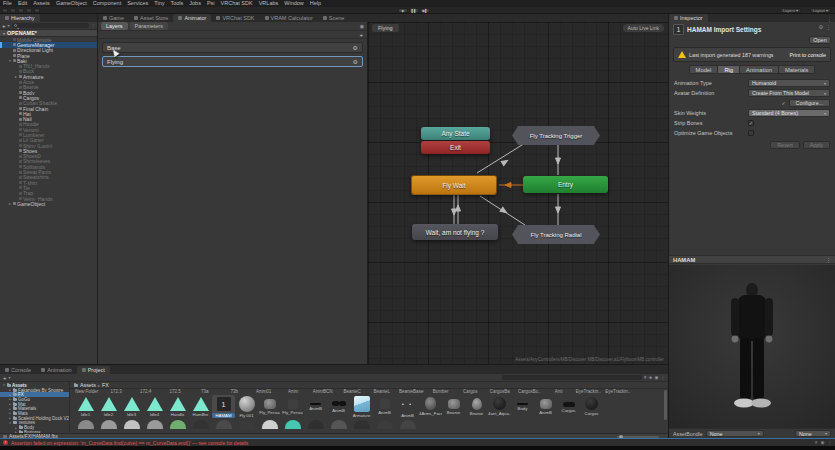 This screenshot has height=450, width=835. I want to click on import-mode-tab: Materials, so click(798, 70).